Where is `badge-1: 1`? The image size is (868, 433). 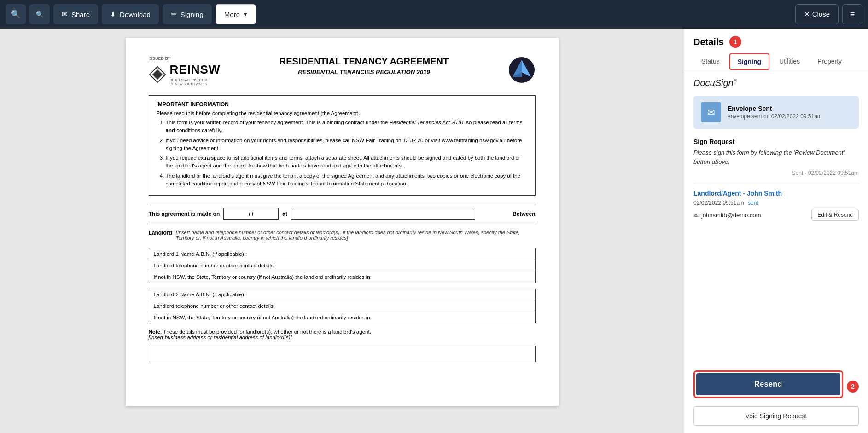 badge-1: 1 is located at coordinates (735, 42).